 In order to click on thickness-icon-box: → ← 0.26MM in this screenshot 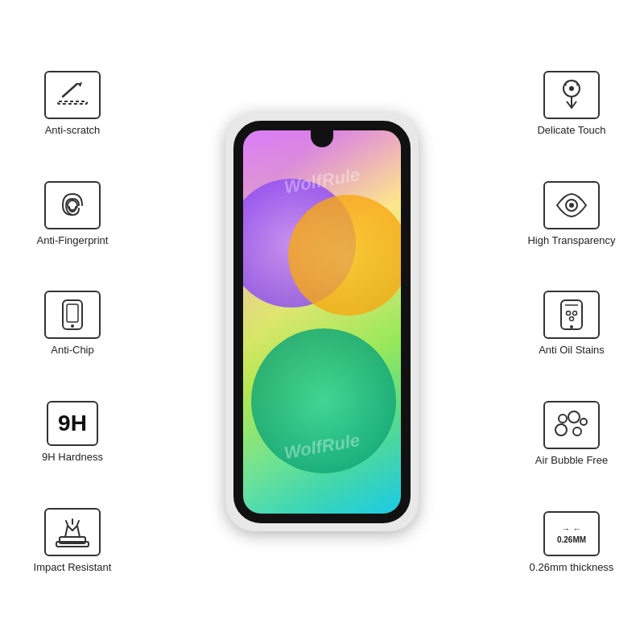, I will do `click(572, 534)`.